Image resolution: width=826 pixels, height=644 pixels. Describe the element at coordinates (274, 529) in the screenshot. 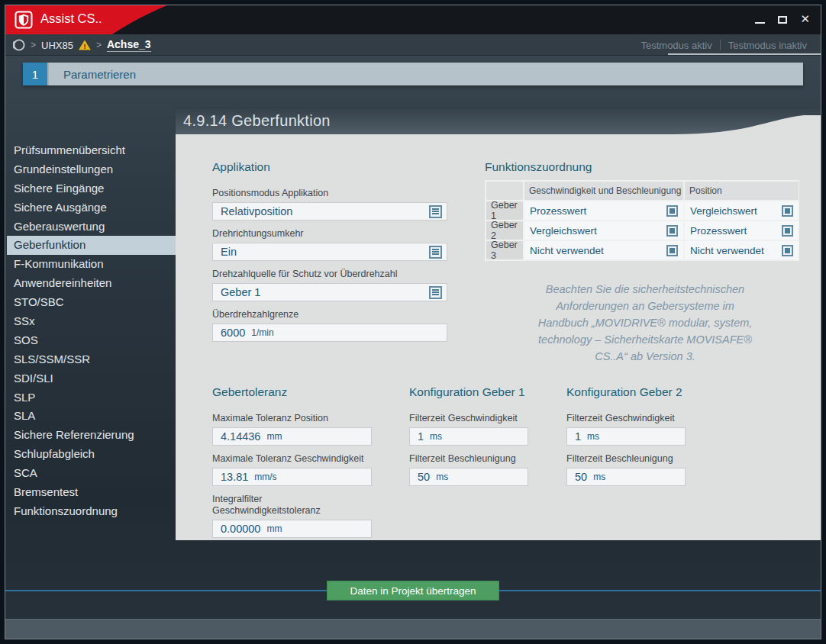

I see `field-unit: mm` at that location.